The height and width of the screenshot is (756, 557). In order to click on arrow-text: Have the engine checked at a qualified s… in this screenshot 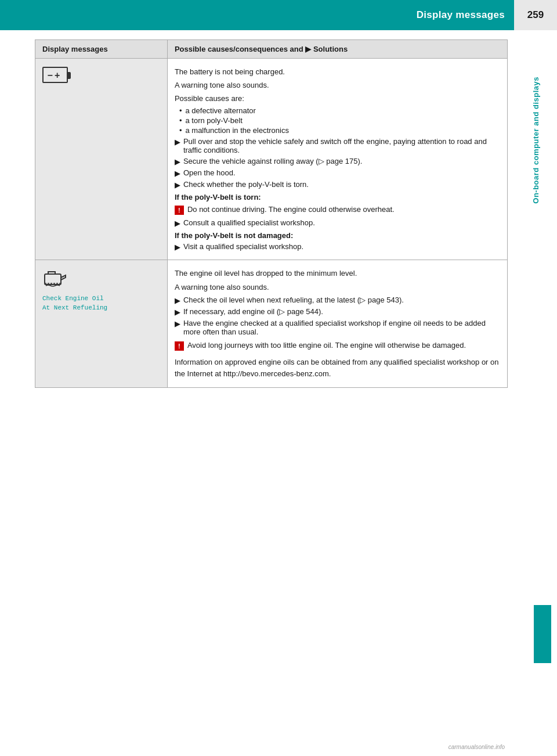, I will do `click(342, 327)`.